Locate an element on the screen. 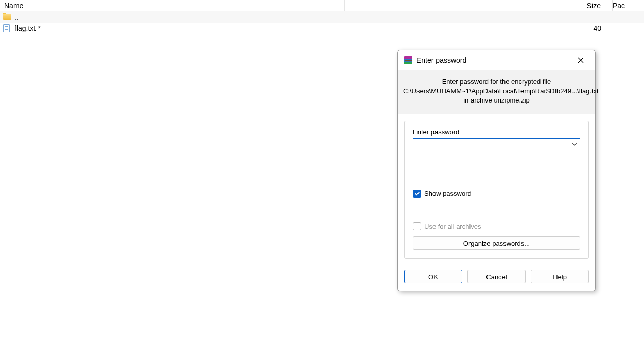  check-icon is located at coordinates (417, 194).